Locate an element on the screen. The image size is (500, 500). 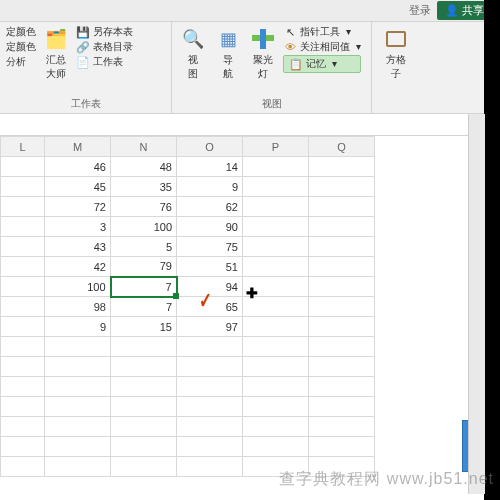
col-P: P is located at coordinates (276, 147).